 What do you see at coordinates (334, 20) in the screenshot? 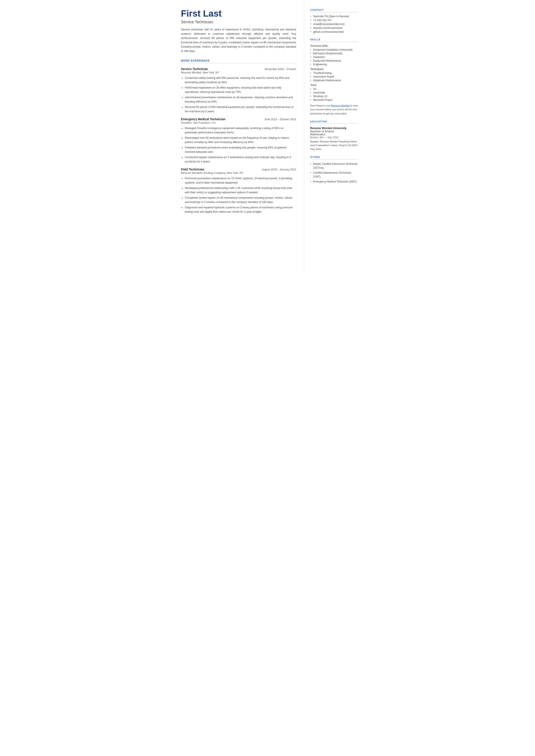
I see `contact-item: +1-432-222-767` at bounding box center [334, 20].